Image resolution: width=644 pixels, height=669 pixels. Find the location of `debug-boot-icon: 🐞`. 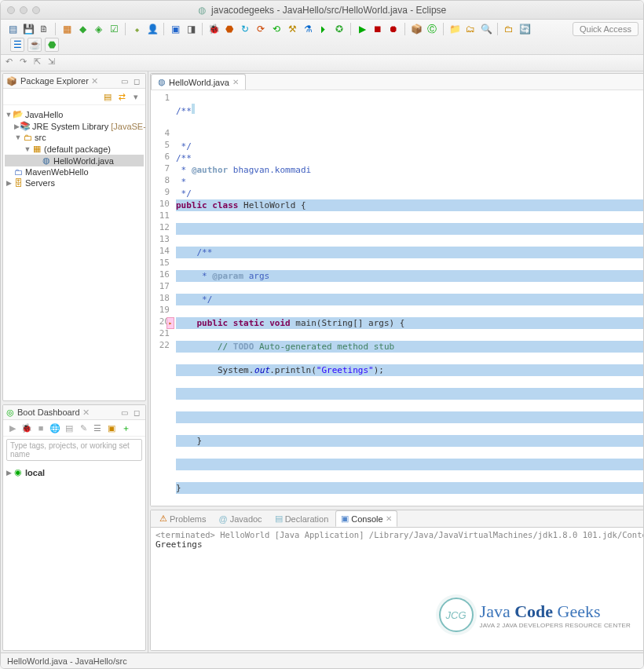

debug-boot-icon: 🐞 is located at coordinates (27, 428).